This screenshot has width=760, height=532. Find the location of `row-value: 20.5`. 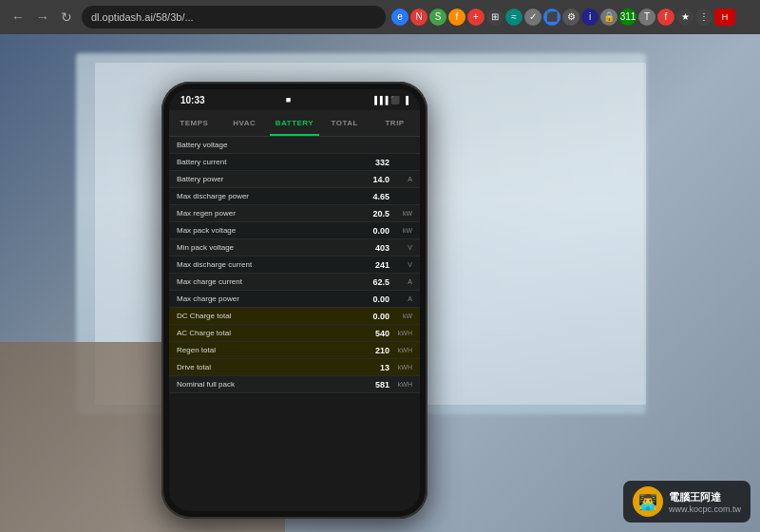

row-value: 20.5 is located at coordinates (372, 214).